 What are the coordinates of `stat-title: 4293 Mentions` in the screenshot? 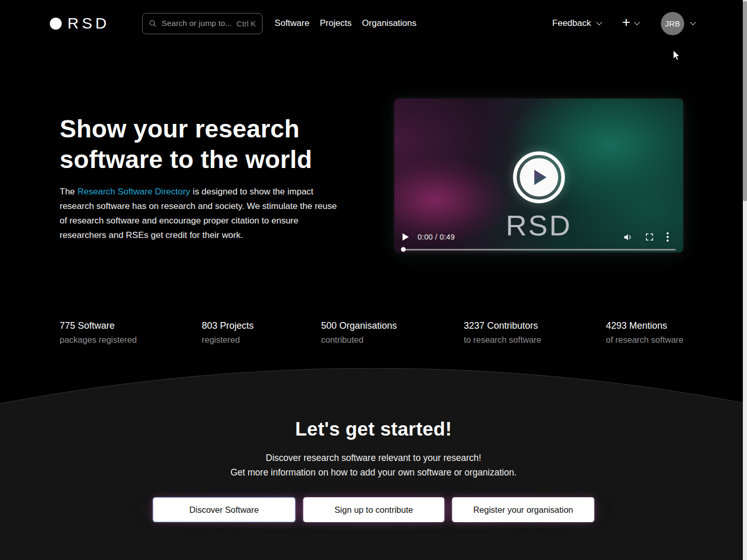 It's located at (646, 326).